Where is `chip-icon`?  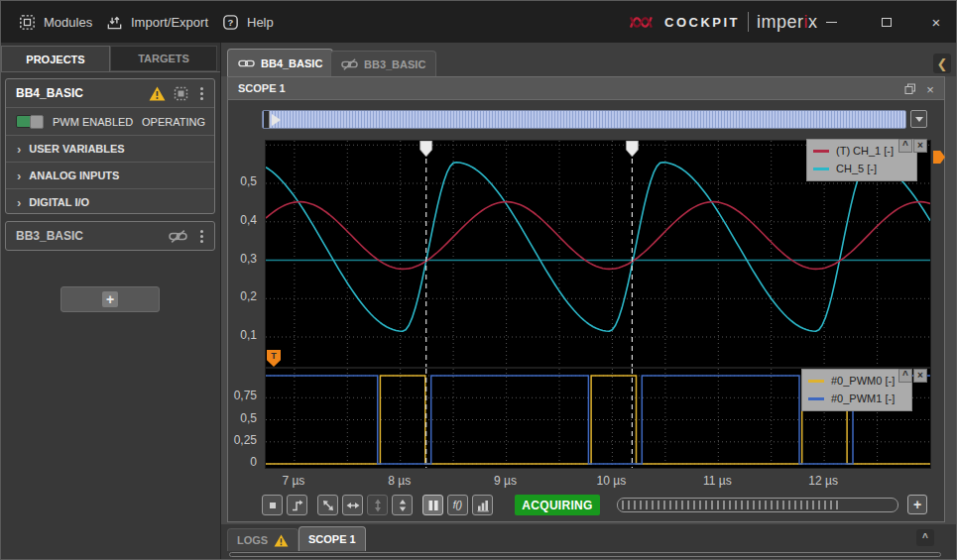 chip-icon is located at coordinates (180, 93).